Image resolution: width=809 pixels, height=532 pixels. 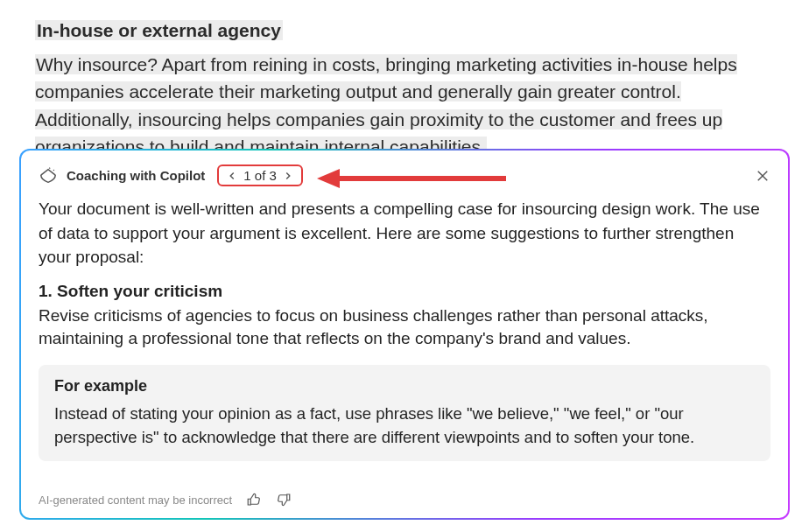 What do you see at coordinates (135, 500) in the screenshot?
I see `disclaimer: AI-generated content may be incorrect` at bounding box center [135, 500].